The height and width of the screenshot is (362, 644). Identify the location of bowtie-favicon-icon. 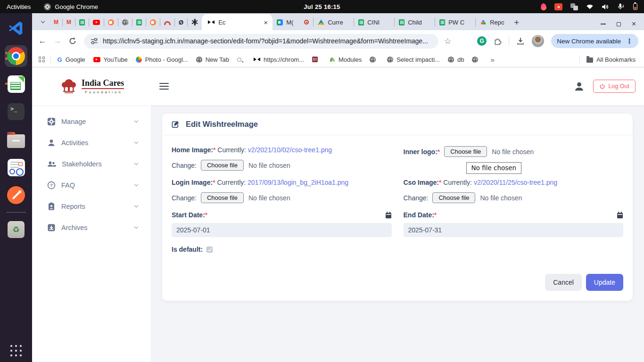
(211, 23).